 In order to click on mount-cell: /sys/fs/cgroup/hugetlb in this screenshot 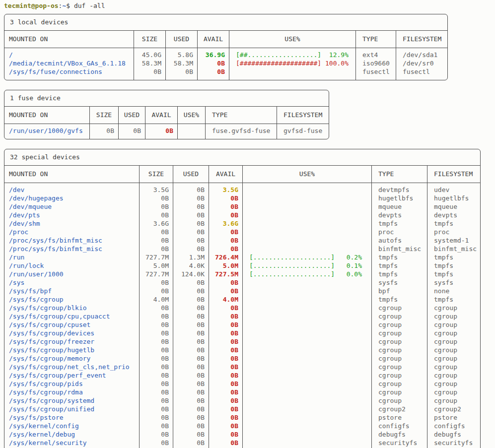, I will do `click(72, 350)`.